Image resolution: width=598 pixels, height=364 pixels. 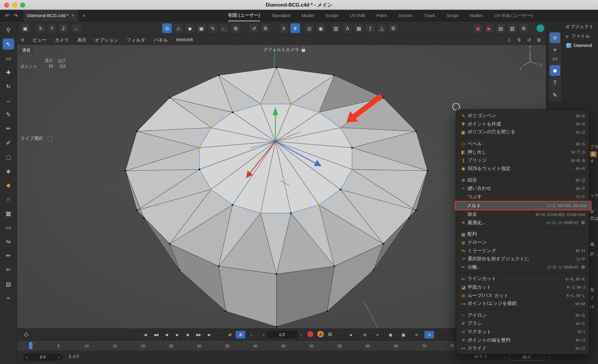 I want to click on range-start-handle-icon: ‖, so click(x=70, y=356).